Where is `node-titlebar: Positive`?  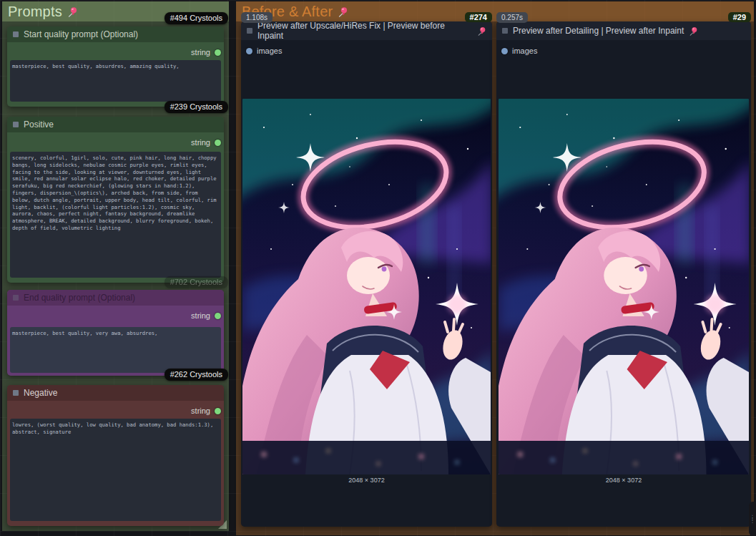
node-titlebar: Positive is located at coordinates (116, 125).